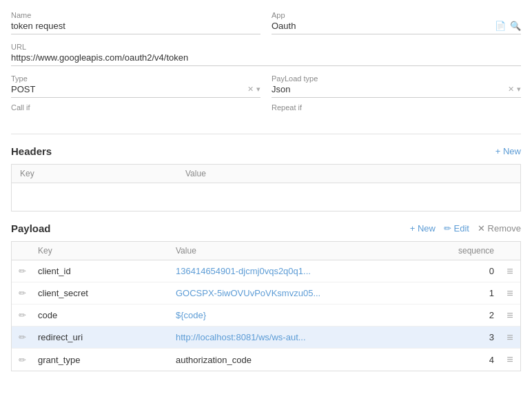  What do you see at coordinates (254, 90) in the screenshot?
I see `type-controls: ✕ ▾` at bounding box center [254, 90].